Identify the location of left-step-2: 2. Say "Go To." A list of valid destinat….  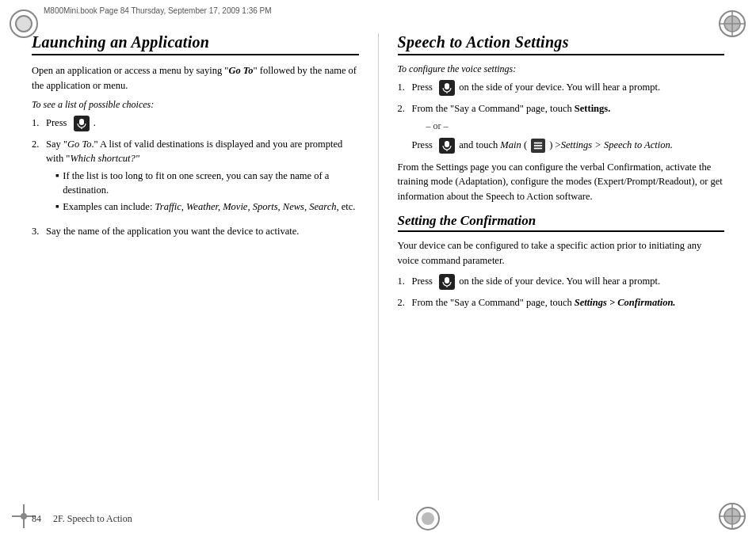
(195, 177).